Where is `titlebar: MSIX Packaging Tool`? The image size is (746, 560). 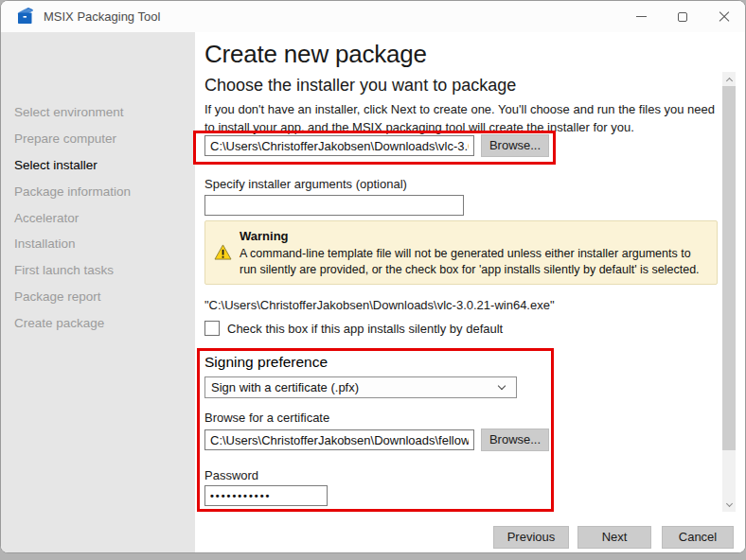 titlebar: MSIX Packaging Tool is located at coordinates (373, 17).